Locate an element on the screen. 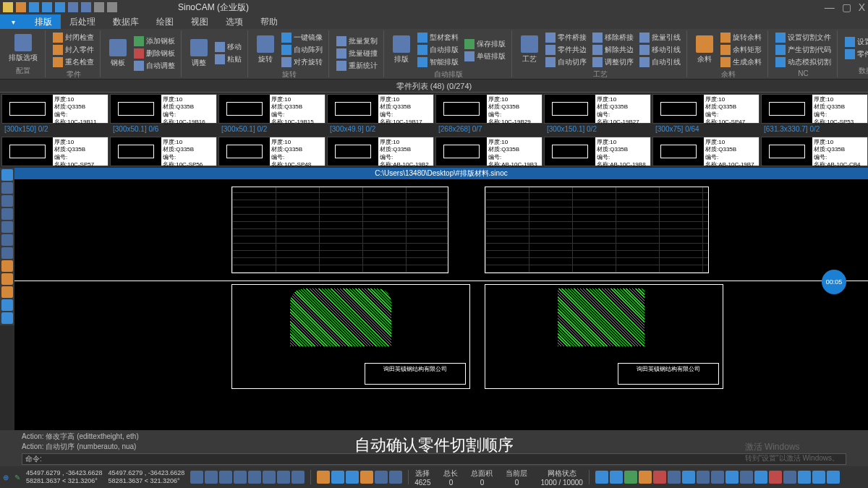  v14-icon is located at coordinates (790, 477).